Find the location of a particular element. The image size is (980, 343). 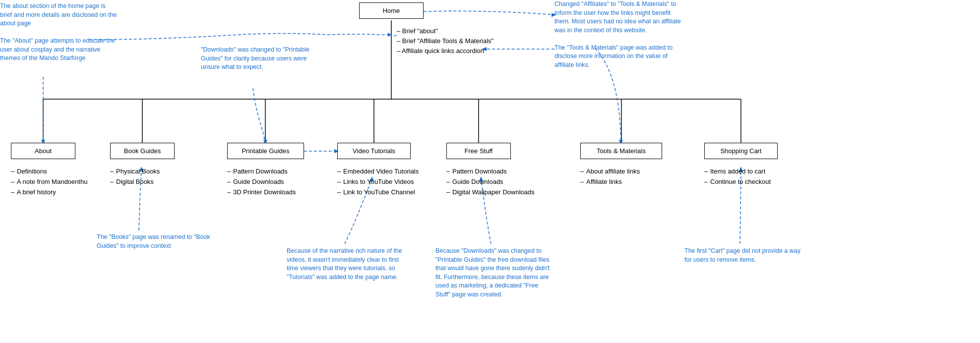

printable-guides-node: Printable Guides is located at coordinates (266, 151).